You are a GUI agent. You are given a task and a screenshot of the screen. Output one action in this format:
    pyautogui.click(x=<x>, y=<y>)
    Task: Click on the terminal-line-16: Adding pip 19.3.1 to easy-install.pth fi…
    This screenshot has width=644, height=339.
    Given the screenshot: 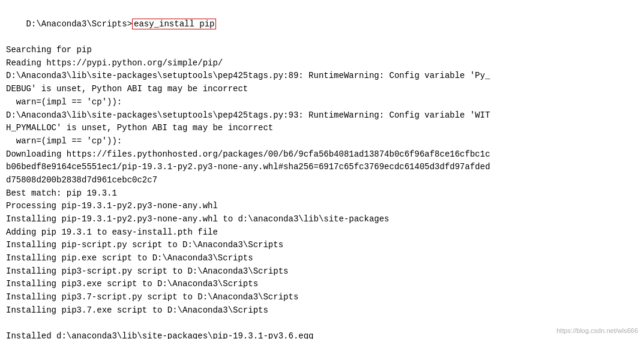 What is the action you would take?
    pyautogui.click(x=322, y=233)
    